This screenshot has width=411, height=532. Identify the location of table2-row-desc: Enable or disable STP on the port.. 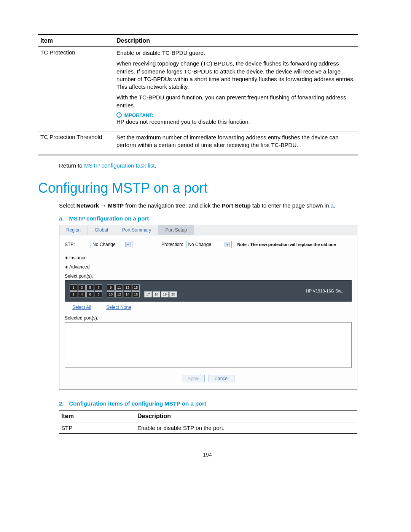
(246, 428).